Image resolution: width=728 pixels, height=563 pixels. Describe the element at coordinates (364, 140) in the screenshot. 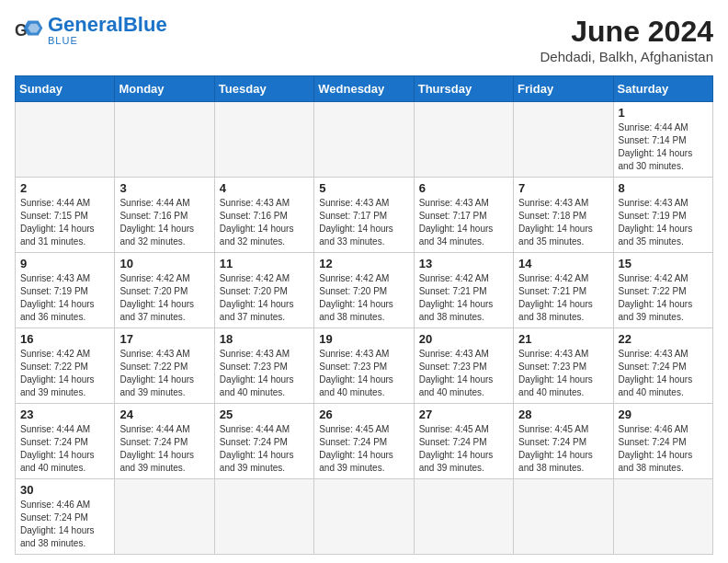

I see `calendar-row: 1Sunrise: 4:44 AM Sunset: 7:14 PM Daylig…` at that location.